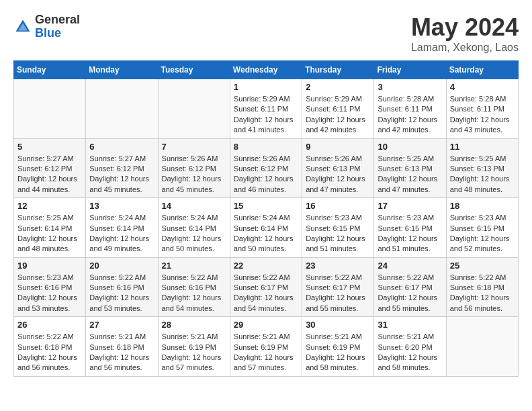 The height and width of the screenshot is (411, 532). I want to click on calendar-week-row: 26Sunrise: 5:22 AM Sunset: 6:18 PM Dayli…, so click(266, 347).